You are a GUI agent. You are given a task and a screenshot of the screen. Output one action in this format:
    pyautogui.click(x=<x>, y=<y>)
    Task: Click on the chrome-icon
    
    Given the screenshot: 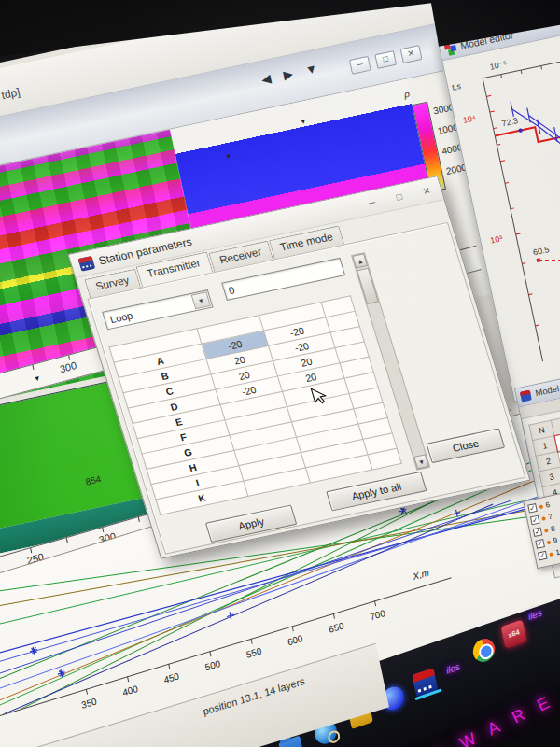 What is the action you would take?
    pyautogui.click(x=484, y=650)
    